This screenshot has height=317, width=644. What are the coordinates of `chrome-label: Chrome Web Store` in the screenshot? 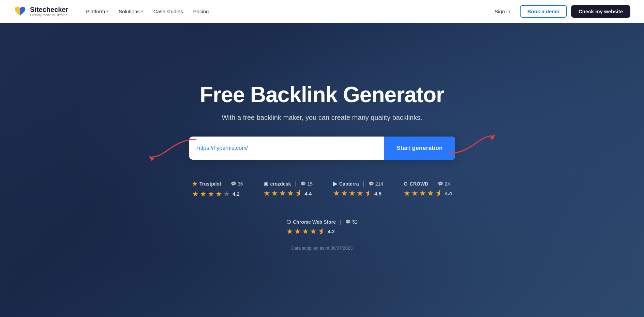 It's located at (314, 222).